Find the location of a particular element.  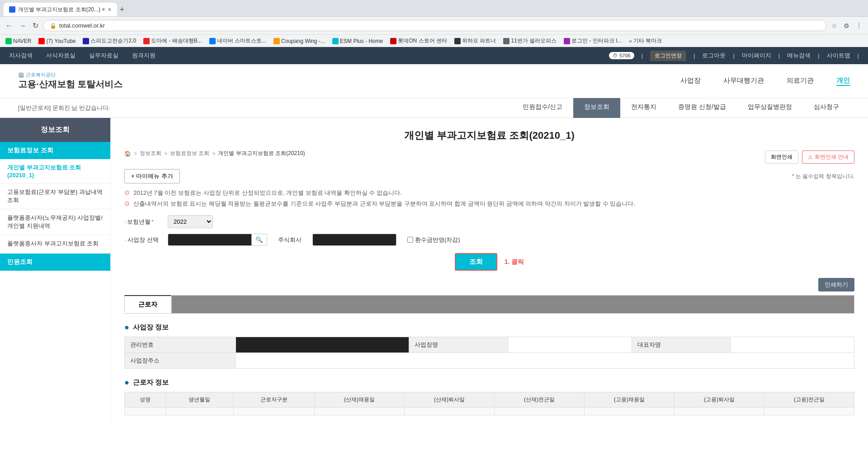

active-tab: 개인별 부과고지보험료 조회(20...) × × is located at coordinates (61, 9).